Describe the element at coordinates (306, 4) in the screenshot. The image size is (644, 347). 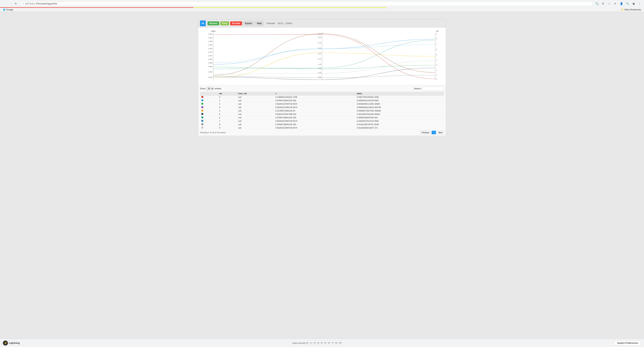
I see `address-bar: ⓘ 127.0.0.1:7501/view/HyperPlot` at that location.